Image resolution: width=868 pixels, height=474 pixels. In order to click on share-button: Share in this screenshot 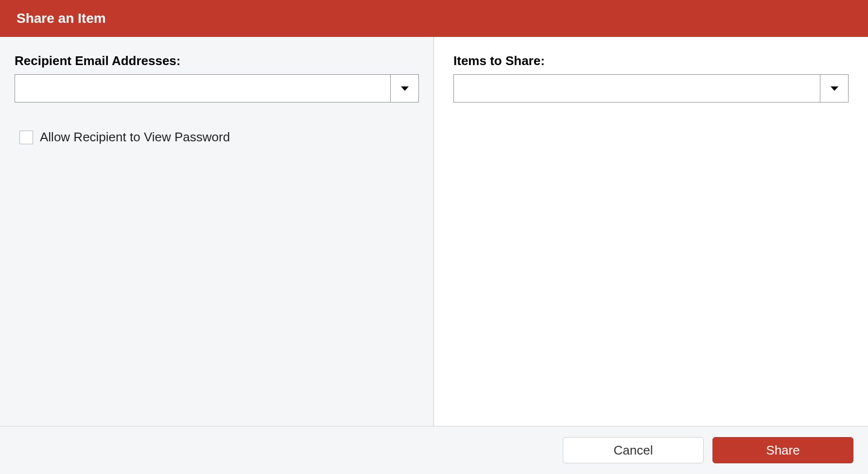, I will do `click(783, 450)`.